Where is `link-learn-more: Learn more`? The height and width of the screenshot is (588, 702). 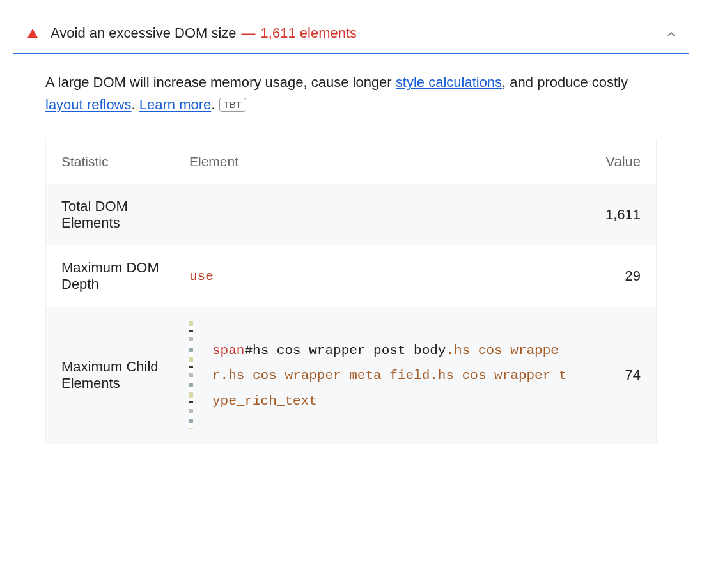
link-learn-more: Learn more is located at coordinates (175, 105).